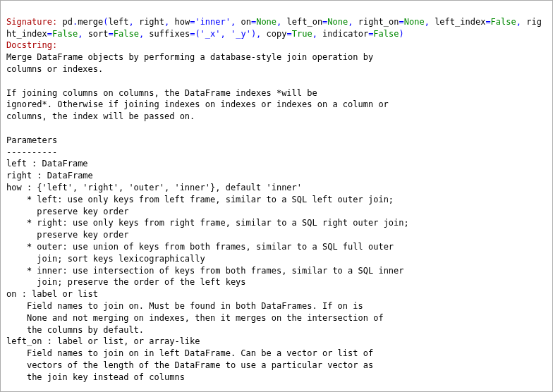 Image resolution: width=553 pixels, height=392 pixels. Describe the element at coordinates (90, 22) in the screenshot. I see `token: merge` at that location.